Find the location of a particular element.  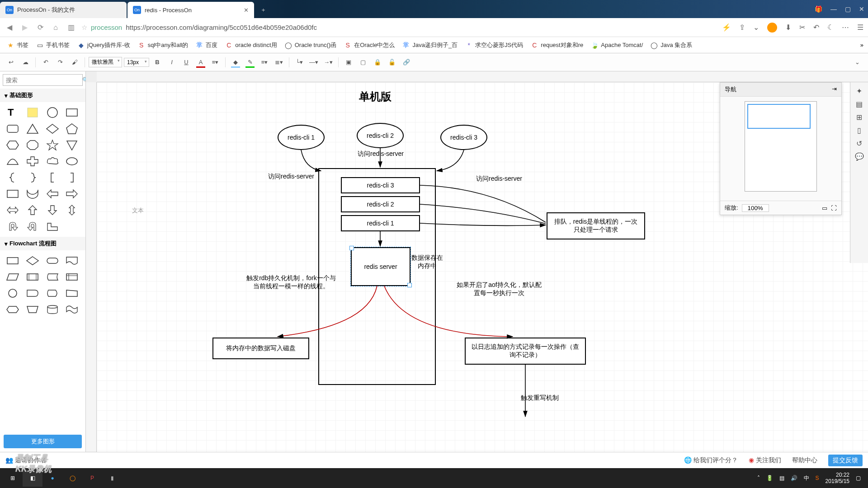

shape-database is located at coordinates (52, 310).